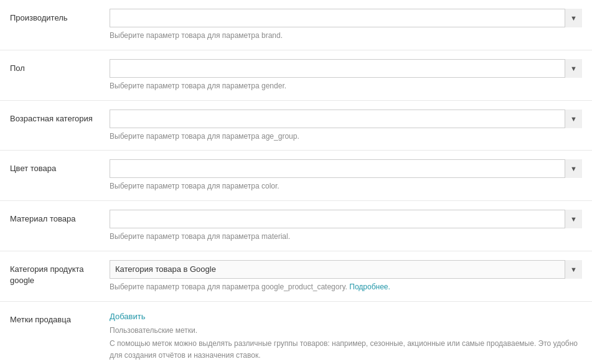  Describe the element at coordinates (346, 68) in the screenshot. I see `select-gender` at that location.